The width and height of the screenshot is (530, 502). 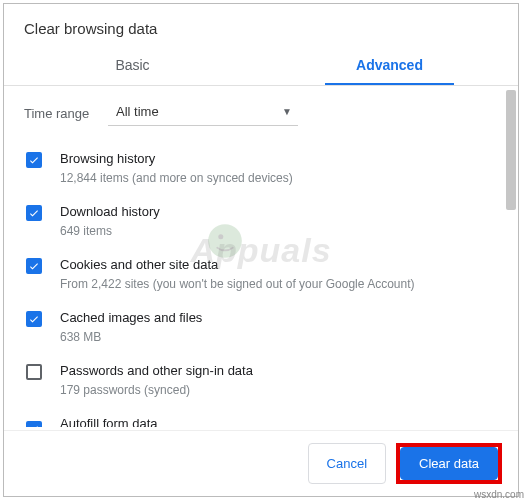 I want to click on data-type-row: Autofill form data, so click(x=261, y=417).